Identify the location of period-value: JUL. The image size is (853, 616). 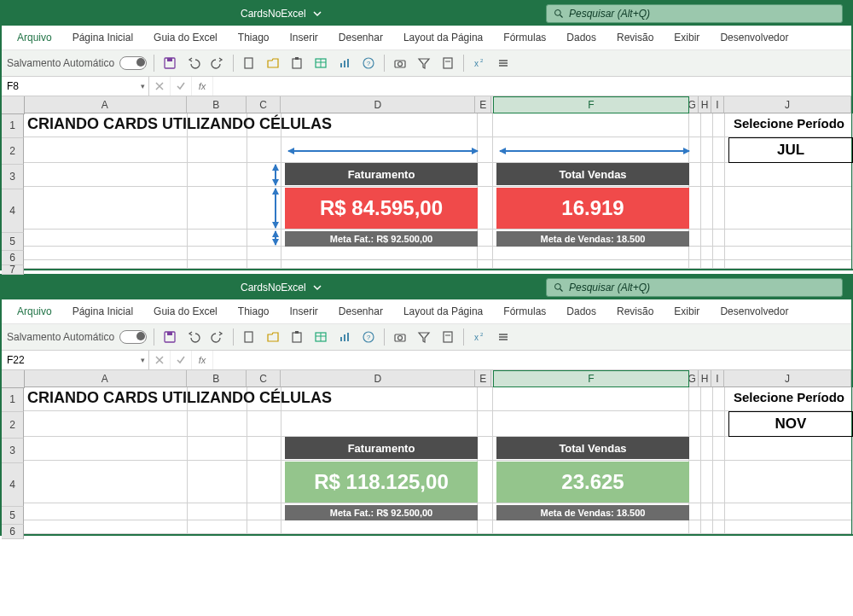
(791, 150).